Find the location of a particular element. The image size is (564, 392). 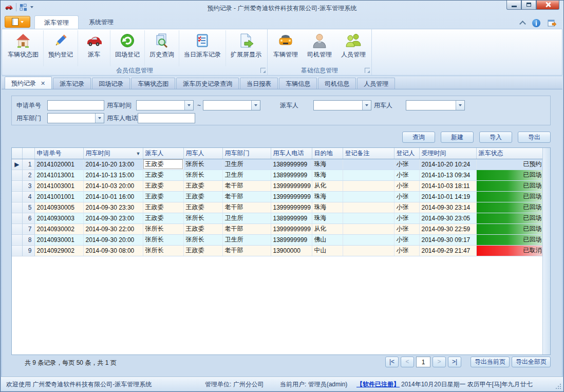

export-current-page-button: 导出当前页 is located at coordinates (490, 362).